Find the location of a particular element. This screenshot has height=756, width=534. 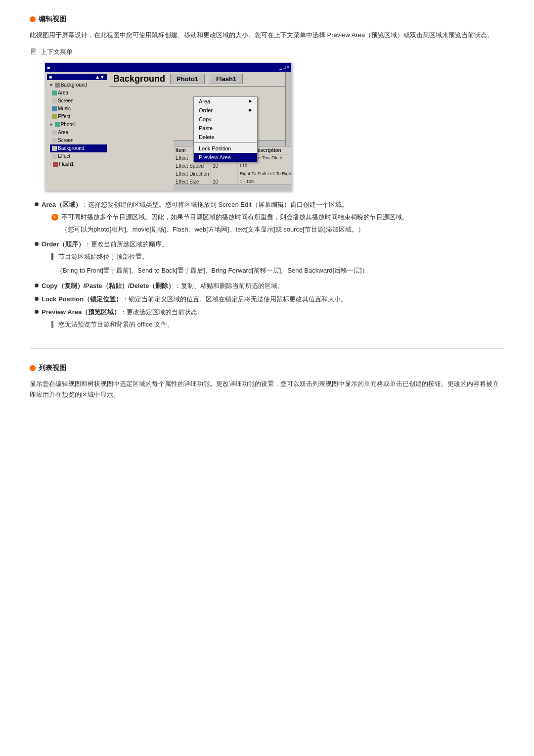

main-content-area: Background Photo1 Flash1 Area Order Copy… is located at coordinates (200, 131).